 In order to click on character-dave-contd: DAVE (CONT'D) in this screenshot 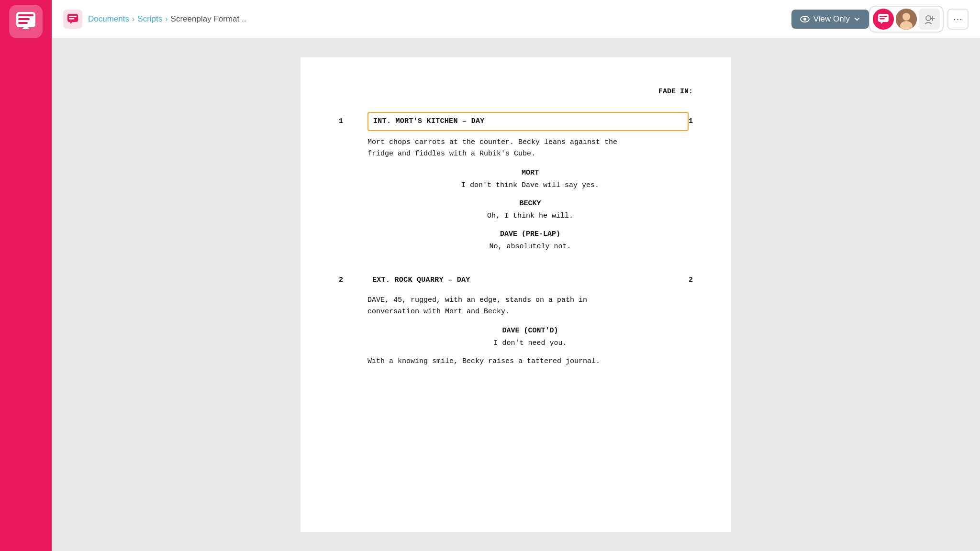, I will do `click(530, 331)`.